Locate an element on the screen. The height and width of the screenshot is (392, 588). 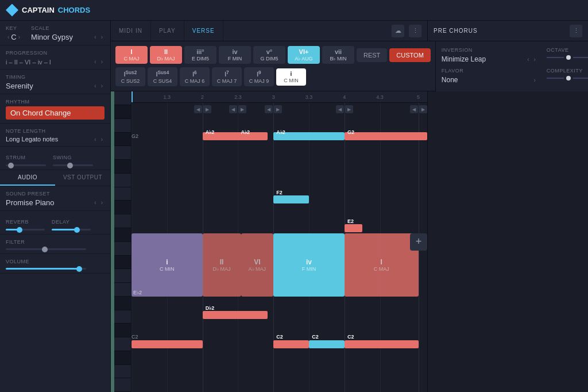
chord-btn-I: I C MAJ is located at coordinates (131, 55).